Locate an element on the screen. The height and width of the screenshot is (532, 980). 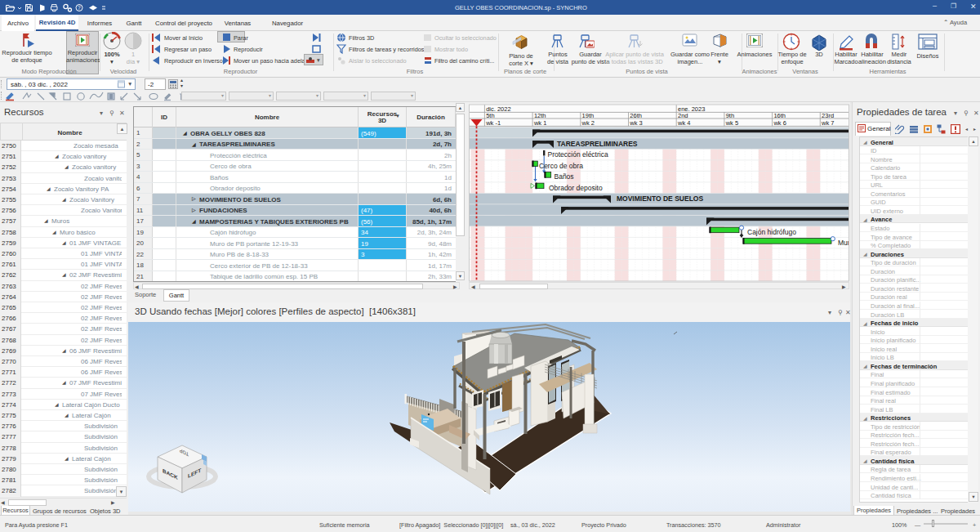
svg-text: Protección eléctrica is located at coordinates (578, 154).